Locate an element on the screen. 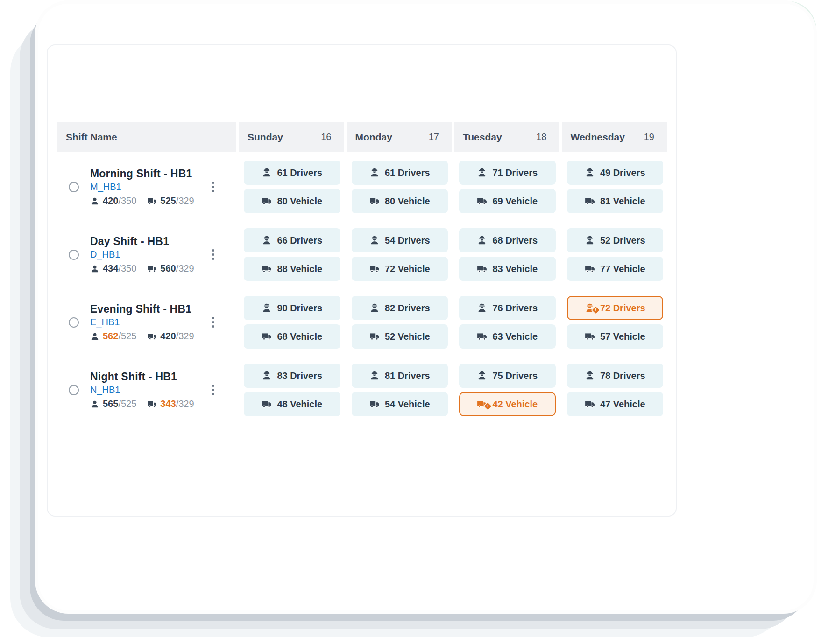 The width and height of the screenshot is (821, 644). shift-code-link: N_HB1 is located at coordinates (105, 390).